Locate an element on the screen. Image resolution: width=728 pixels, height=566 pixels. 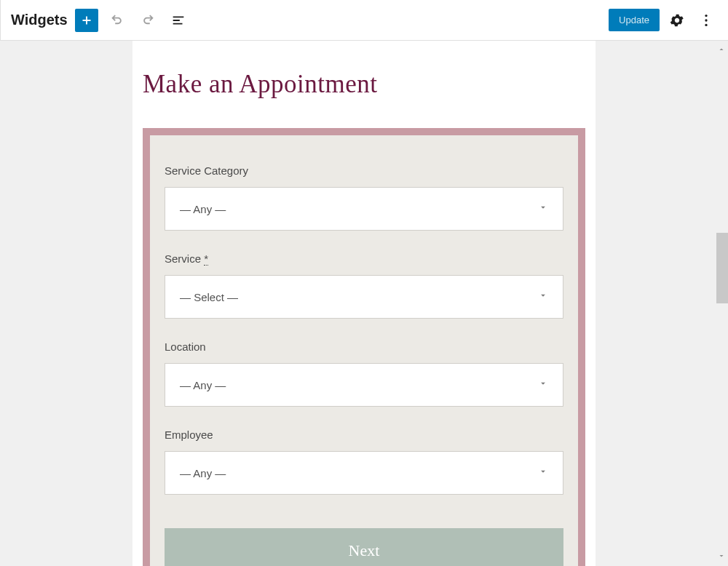
next-button: Next is located at coordinates (364, 547).